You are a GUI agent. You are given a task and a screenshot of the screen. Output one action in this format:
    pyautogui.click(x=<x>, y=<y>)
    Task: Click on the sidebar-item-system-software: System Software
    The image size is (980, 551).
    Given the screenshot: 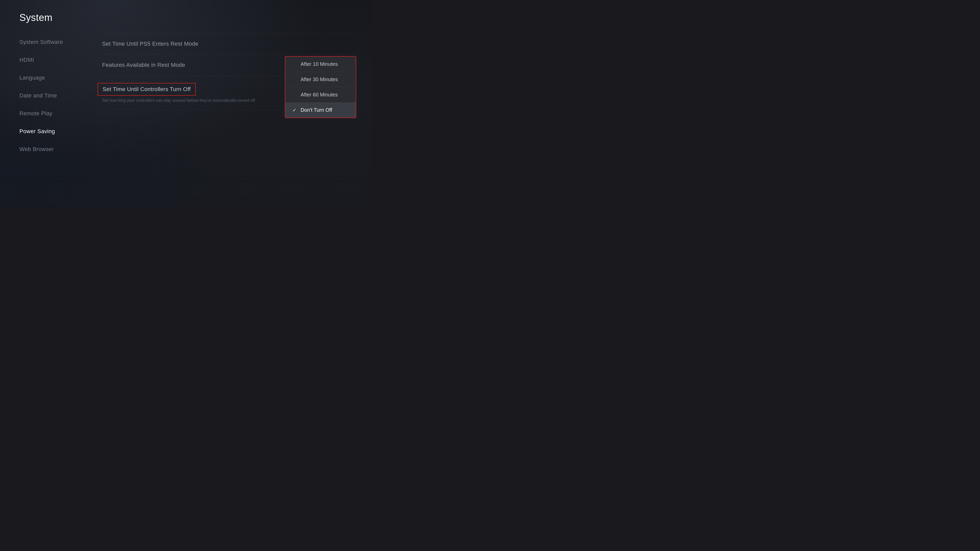 What is the action you would take?
    pyautogui.click(x=52, y=42)
    